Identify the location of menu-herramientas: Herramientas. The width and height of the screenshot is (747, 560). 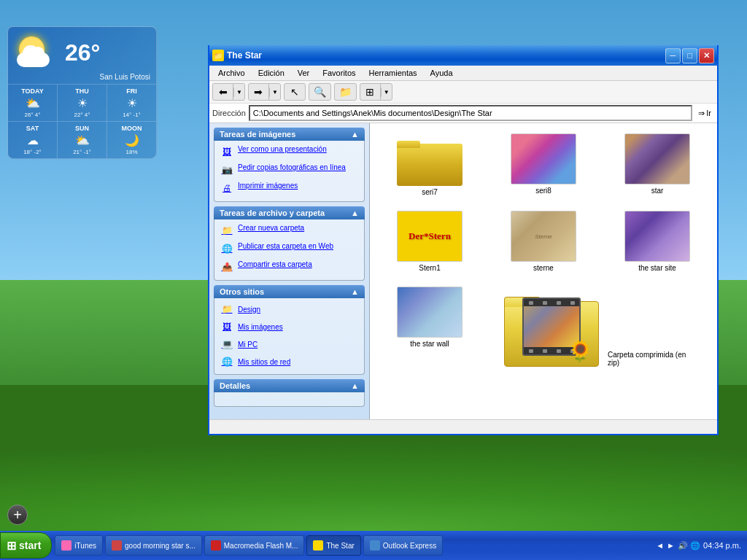
(393, 73).